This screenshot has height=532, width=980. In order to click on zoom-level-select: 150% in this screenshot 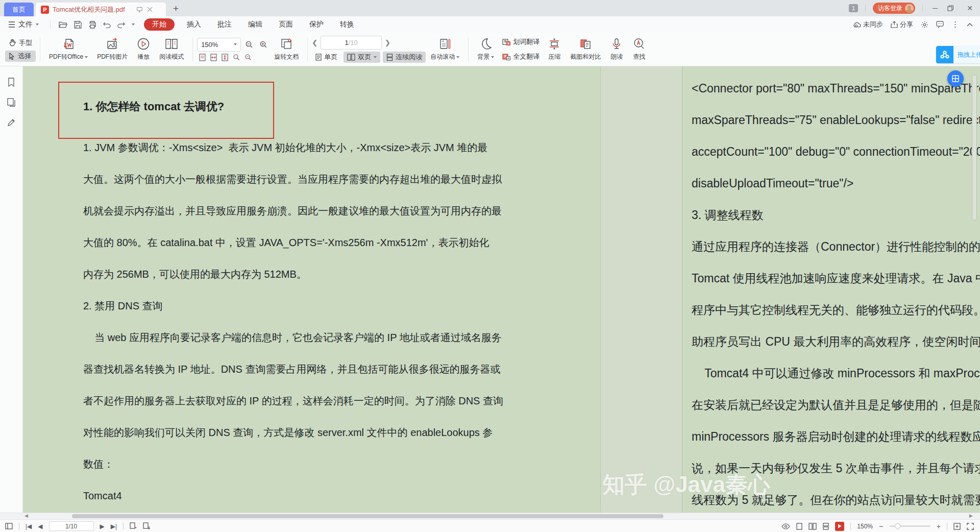, I will do `click(219, 45)`.